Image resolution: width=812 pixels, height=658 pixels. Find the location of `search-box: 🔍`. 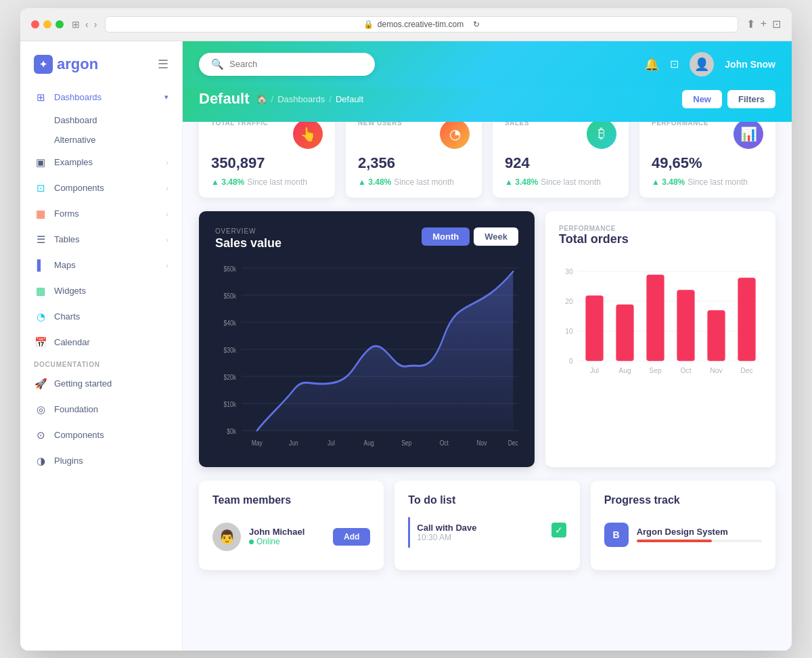

search-box: 🔍 is located at coordinates (287, 64).